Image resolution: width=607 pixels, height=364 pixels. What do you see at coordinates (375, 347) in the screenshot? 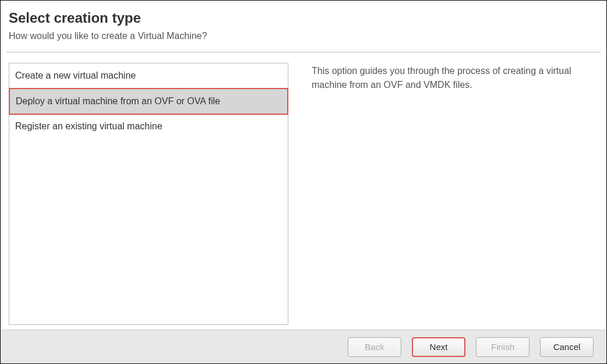
I see `back-button: Back` at bounding box center [375, 347].